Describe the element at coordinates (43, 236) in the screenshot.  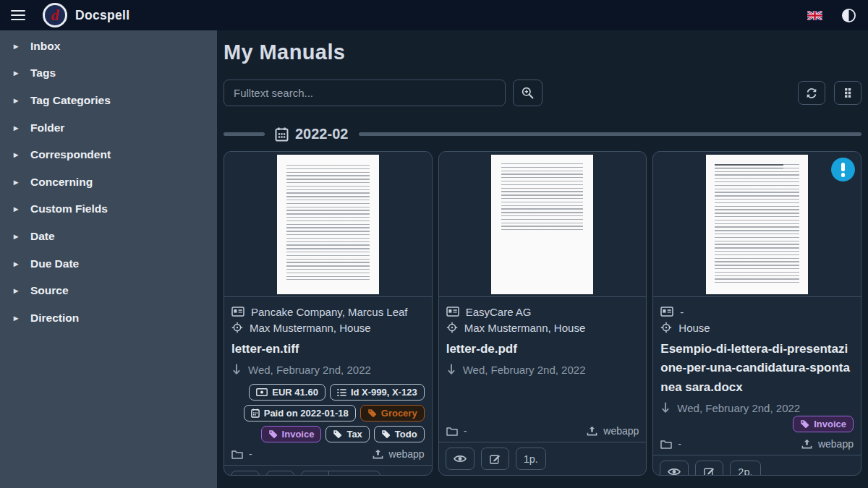
I see `sidebar-item-label: Date` at that location.